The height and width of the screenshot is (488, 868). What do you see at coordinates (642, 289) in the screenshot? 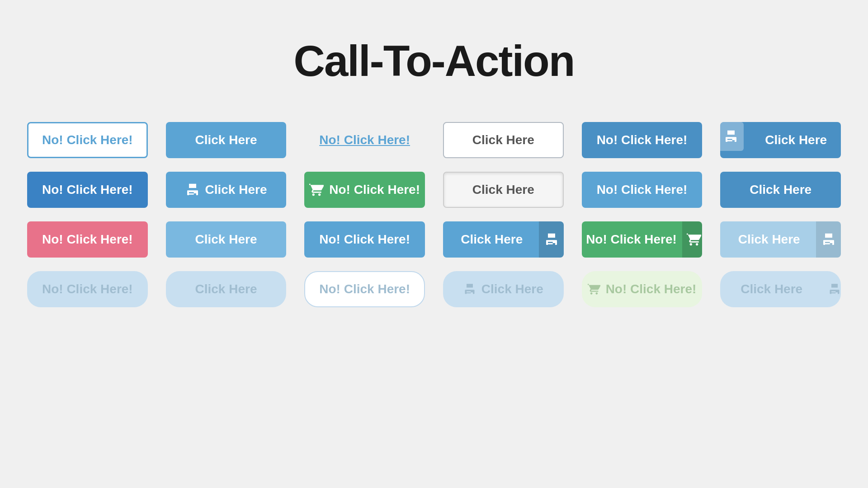
I see `btn-faded-cart-no-click: No! Click Here!` at bounding box center [642, 289].